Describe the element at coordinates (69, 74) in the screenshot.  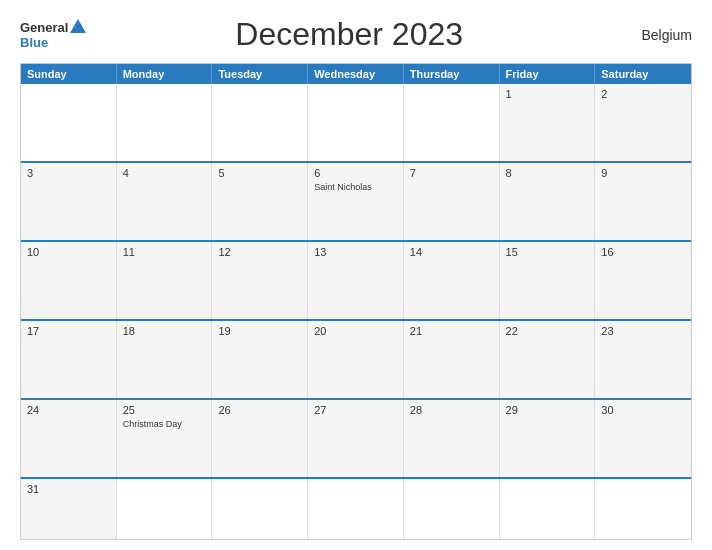
I see `header-sunday: Sunday` at that location.